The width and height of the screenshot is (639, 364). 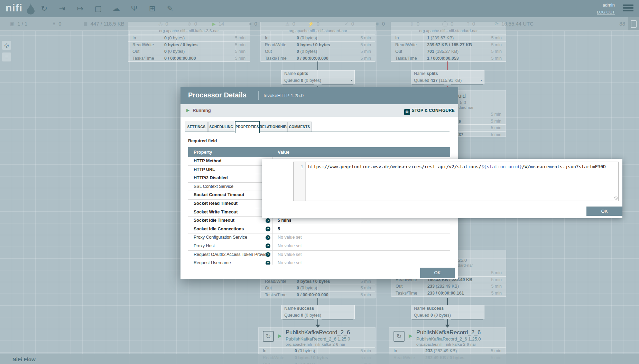 What do you see at coordinates (460, 121) in the screenshot?
I see `stat-fragment: s` at bounding box center [460, 121].